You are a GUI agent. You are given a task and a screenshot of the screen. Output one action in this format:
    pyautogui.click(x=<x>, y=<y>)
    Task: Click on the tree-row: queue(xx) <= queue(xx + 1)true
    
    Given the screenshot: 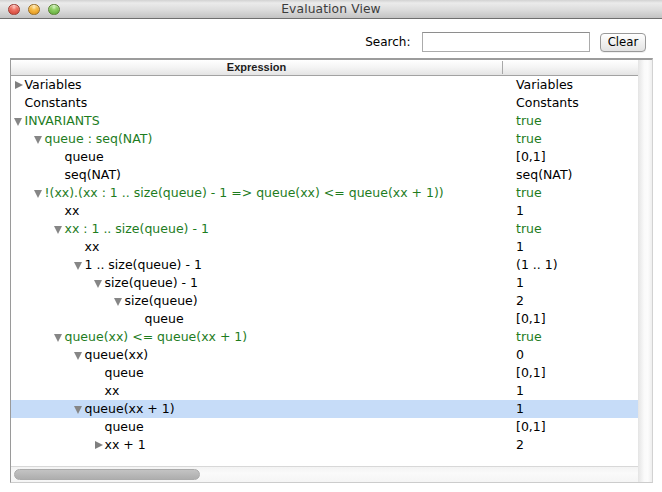 What is the action you would take?
    pyautogui.click(x=325, y=337)
    